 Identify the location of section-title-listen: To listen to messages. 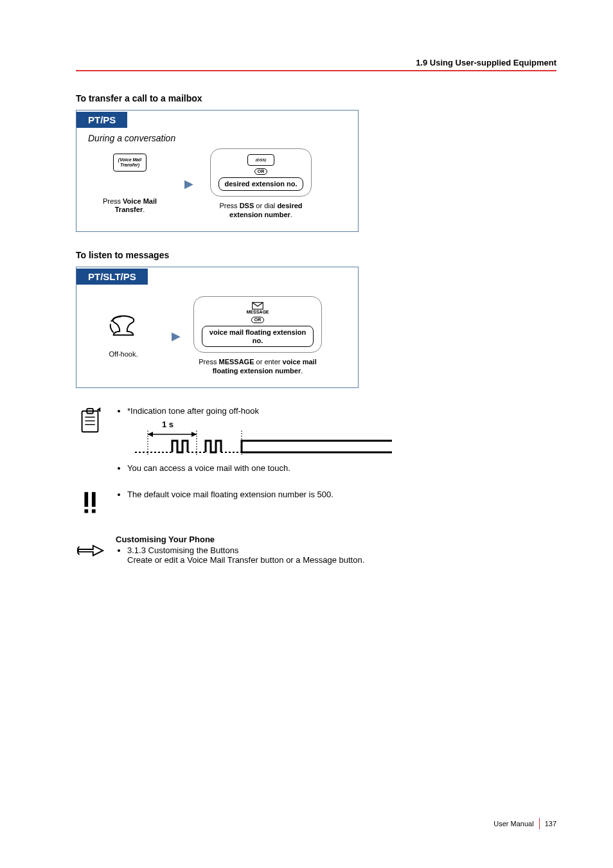
(316, 255).